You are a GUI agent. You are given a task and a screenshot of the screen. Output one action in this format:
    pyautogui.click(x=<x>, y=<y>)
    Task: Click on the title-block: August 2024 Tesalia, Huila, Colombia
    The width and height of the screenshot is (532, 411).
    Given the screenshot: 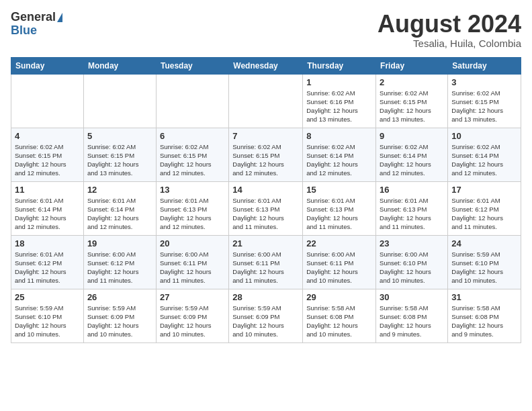 What is the action you would take?
    pyautogui.click(x=449, y=30)
    